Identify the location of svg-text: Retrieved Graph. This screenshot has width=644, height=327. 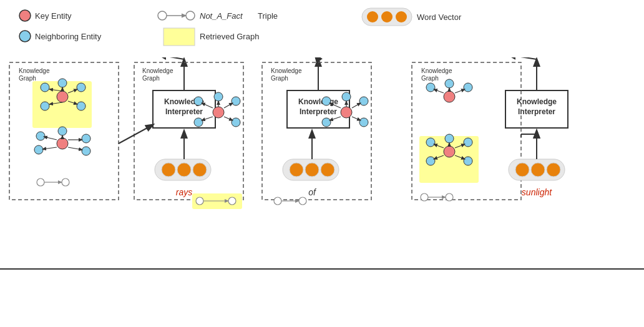
(230, 36).